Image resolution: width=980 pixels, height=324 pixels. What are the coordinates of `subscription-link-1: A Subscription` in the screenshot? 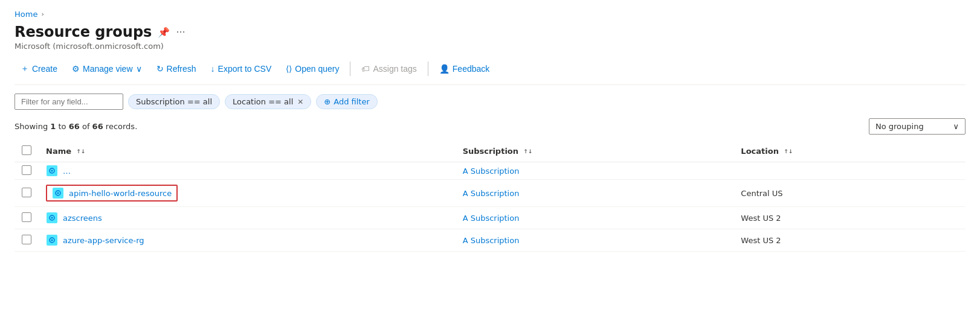 It's located at (491, 193).